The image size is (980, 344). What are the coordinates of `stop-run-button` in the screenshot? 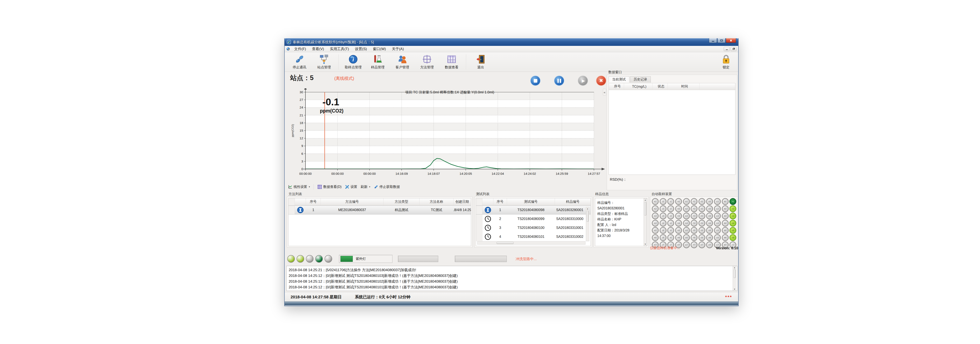 It's located at (536, 81).